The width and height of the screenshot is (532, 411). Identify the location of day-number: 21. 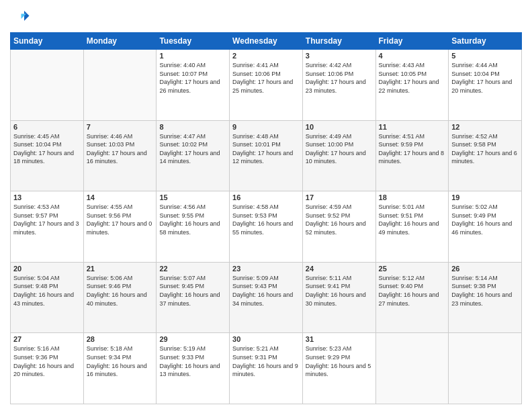
(120, 269).